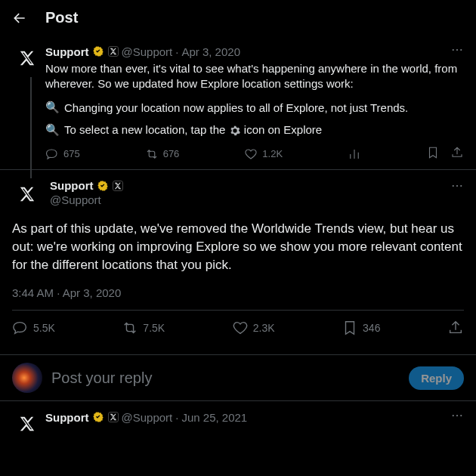  I want to click on reply-button: 5.5K, so click(33, 328).